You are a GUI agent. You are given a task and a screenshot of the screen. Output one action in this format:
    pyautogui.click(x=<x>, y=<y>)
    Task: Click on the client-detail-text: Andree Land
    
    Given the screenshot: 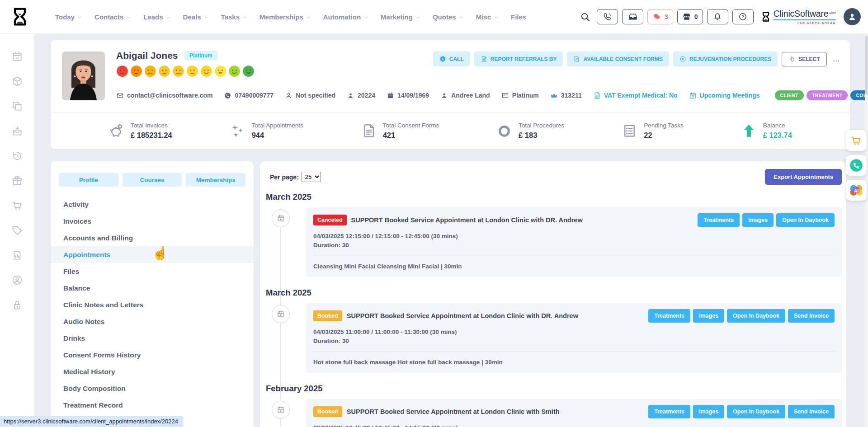 What is the action you would take?
    pyautogui.click(x=471, y=95)
    